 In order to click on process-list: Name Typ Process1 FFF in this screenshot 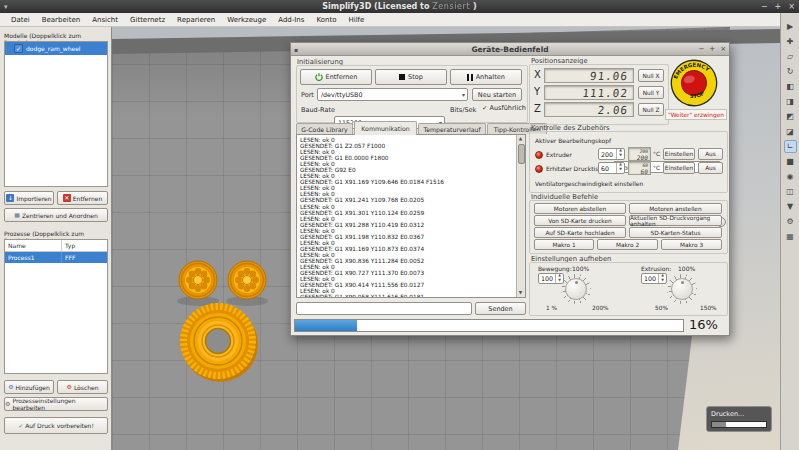, I will do `click(56, 306)`.